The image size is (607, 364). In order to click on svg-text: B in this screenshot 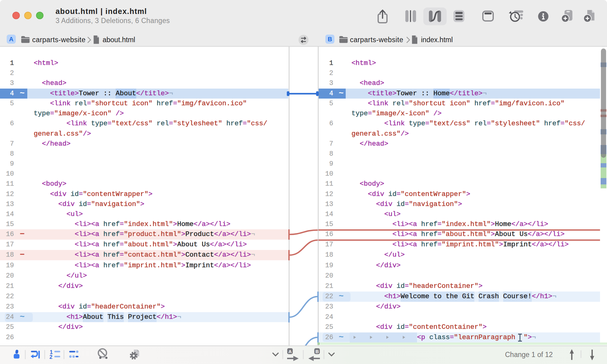, I will do `click(317, 351)`.